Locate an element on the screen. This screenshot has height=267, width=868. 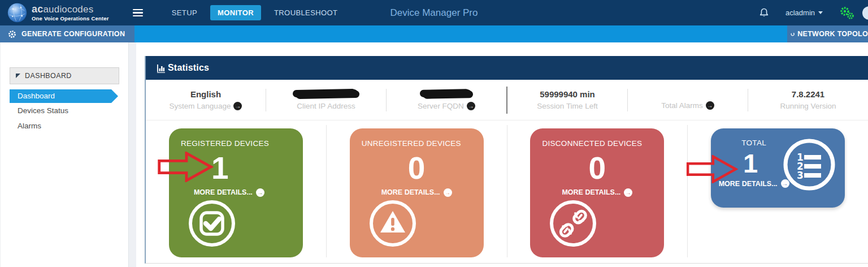
unregistered-devices-count: 0 is located at coordinates (417, 169).